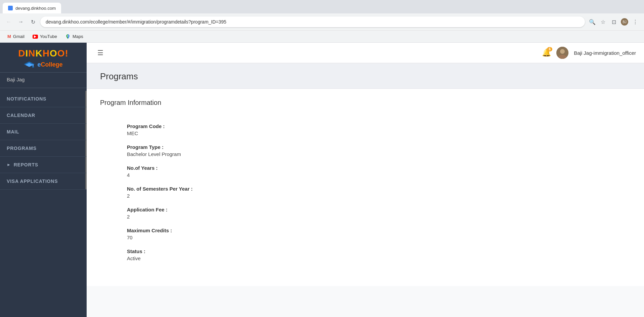 This screenshot has height=317, width=644. What do you see at coordinates (32, 8) in the screenshot?
I see `browser-tab: devang.dinkhoo.com` at bounding box center [32, 8].